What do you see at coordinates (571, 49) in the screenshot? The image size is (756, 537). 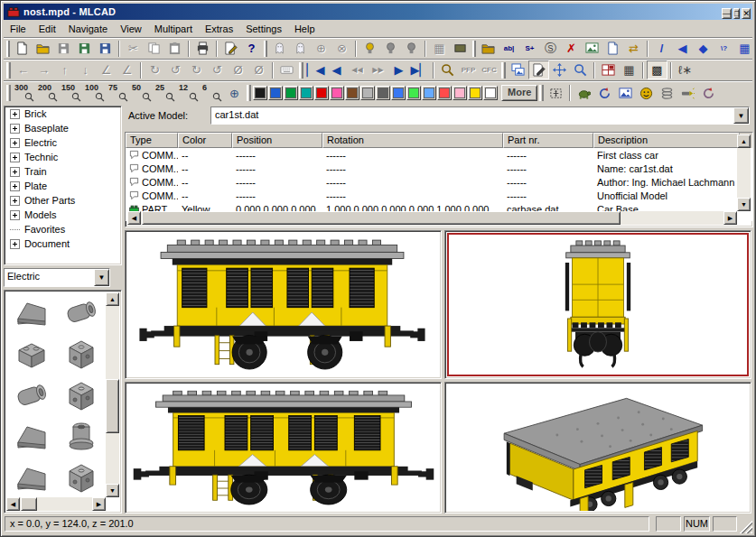 I see `delete-entry-icon: ✗` at bounding box center [571, 49].